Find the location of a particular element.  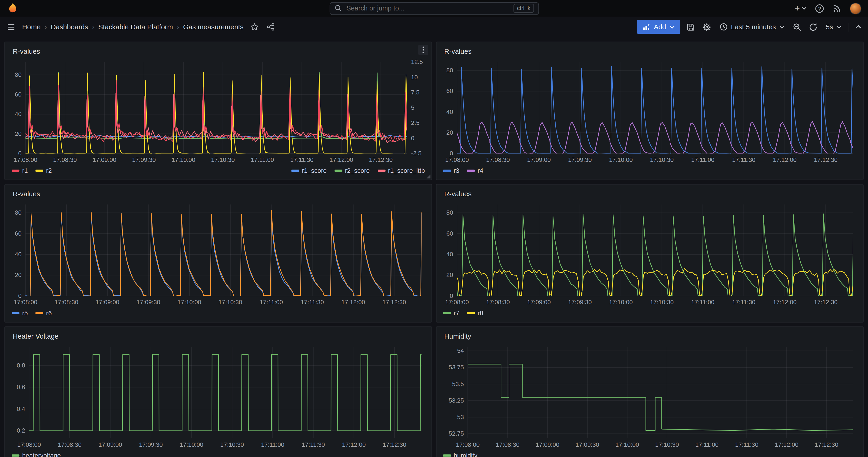

share-icon is located at coordinates (270, 27).